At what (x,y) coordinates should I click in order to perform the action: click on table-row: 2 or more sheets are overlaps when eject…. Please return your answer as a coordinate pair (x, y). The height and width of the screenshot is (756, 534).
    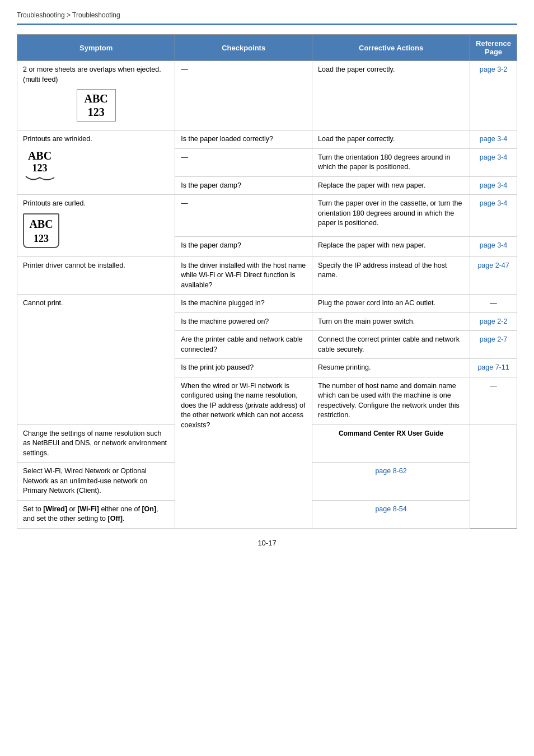
    Looking at the image, I should click on (268, 96).